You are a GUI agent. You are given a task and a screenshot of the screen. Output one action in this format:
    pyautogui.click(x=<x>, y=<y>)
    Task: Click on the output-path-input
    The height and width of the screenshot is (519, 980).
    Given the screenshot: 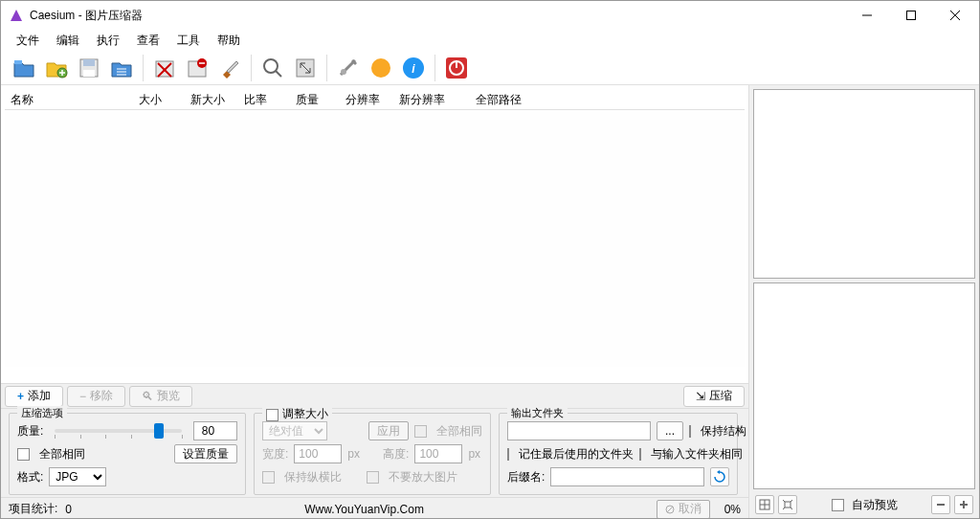 What is the action you would take?
    pyautogui.click(x=579, y=431)
    